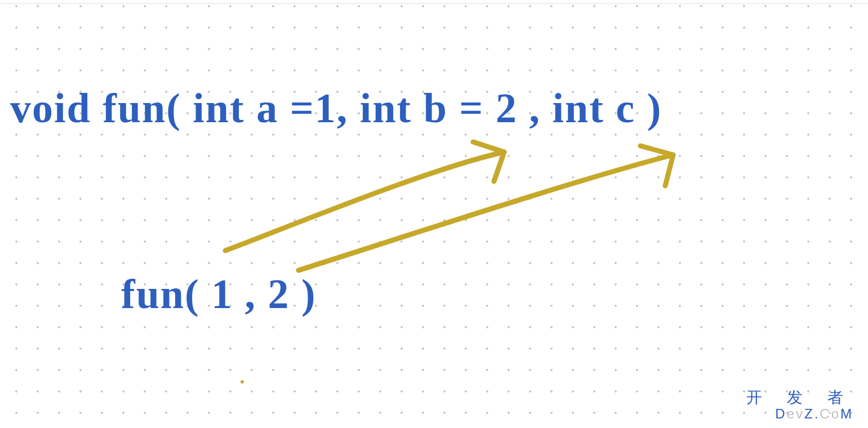 The image size is (868, 428). Describe the element at coordinates (219, 294) in the screenshot. I see `function-call-text: fun( 1 , 2 )` at that location.